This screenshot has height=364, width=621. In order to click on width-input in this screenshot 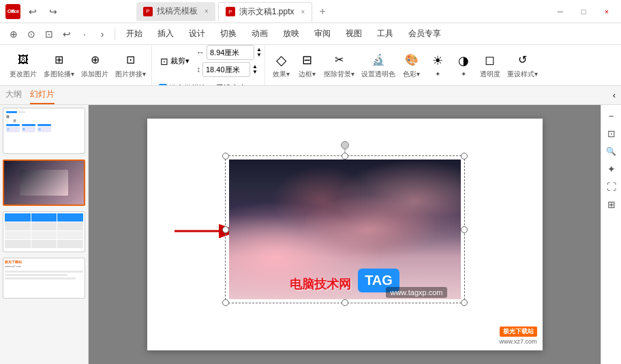, I will do `click(230, 52)`.